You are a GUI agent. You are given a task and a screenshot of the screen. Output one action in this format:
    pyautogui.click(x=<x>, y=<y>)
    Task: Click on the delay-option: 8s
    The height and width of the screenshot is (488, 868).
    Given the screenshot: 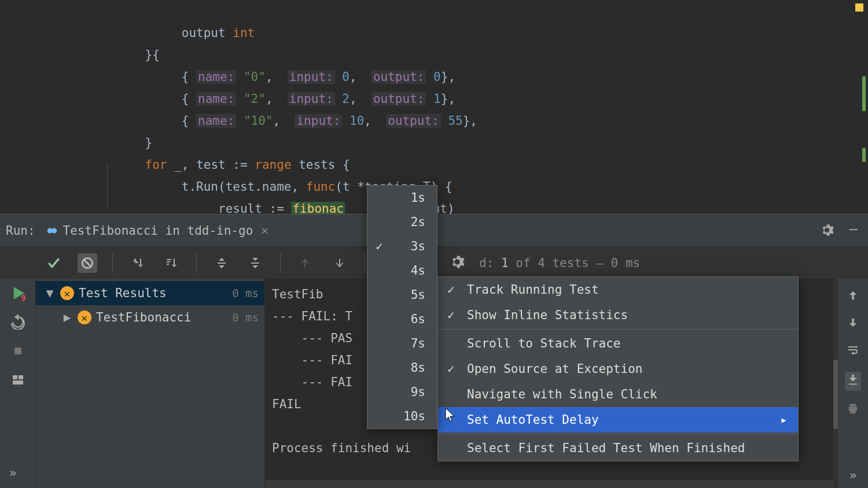 What is the action you would take?
    pyautogui.click(x=402, y=368)
    